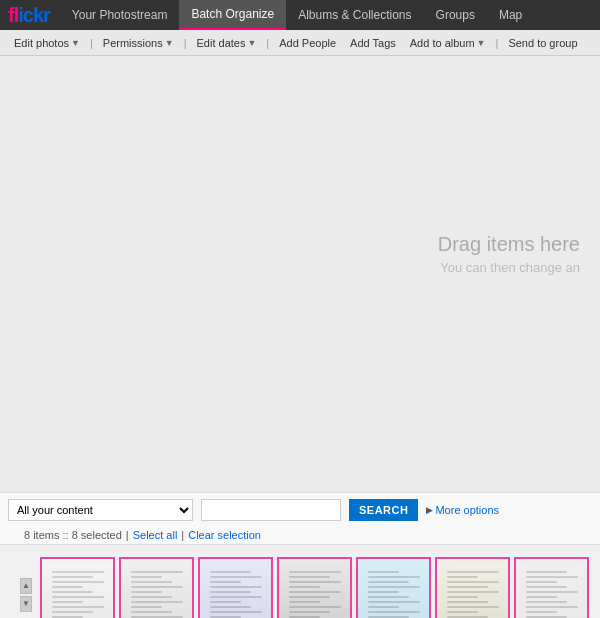 Image resolution: width=600 pixels, height=618 pixels. Describe the element at coordinates (29, 16) in the screenshot. I see `flickr-logo: flickr` at that location.